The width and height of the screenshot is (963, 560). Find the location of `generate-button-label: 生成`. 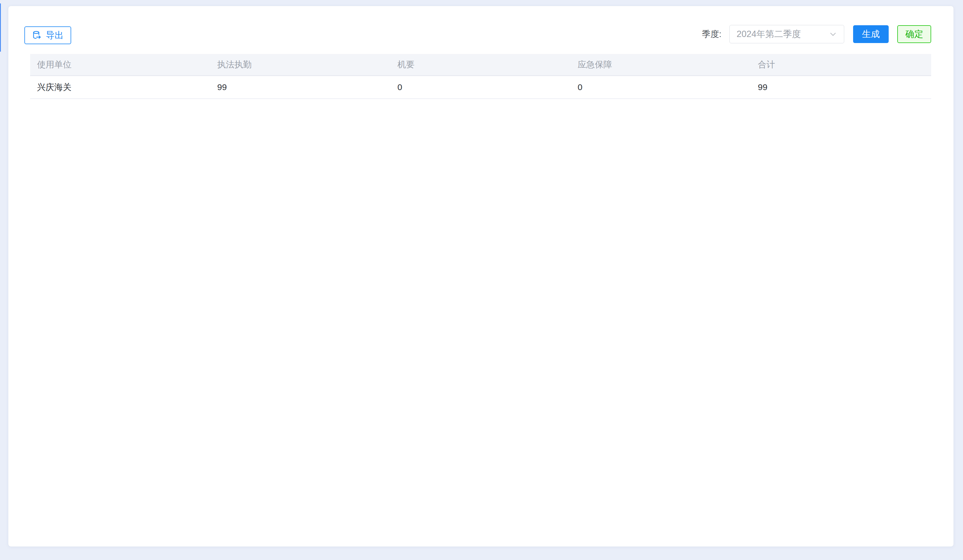

generate-button-label: 生成 is located at coordinates (871, 34).